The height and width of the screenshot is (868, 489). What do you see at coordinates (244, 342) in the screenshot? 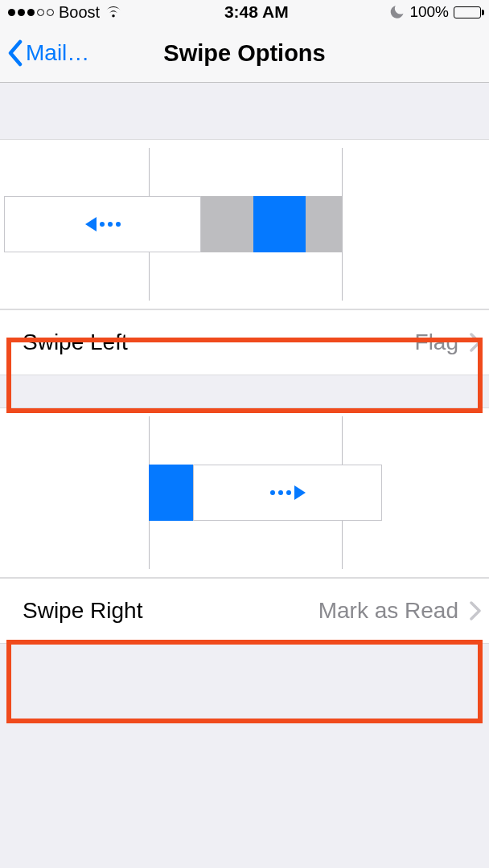
I see `swipe-left-row: Swipe Left Flag` at bounding box center [244, 342].